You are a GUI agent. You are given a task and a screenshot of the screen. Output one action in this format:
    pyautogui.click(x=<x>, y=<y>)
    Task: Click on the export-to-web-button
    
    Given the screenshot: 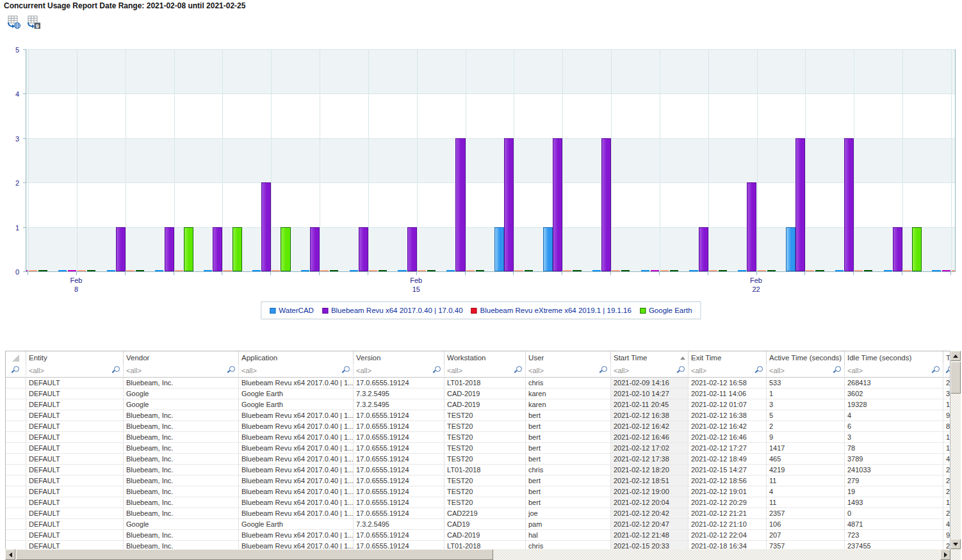 What is the action you would take?
    pyautogui.click(x=14, y=23)
    